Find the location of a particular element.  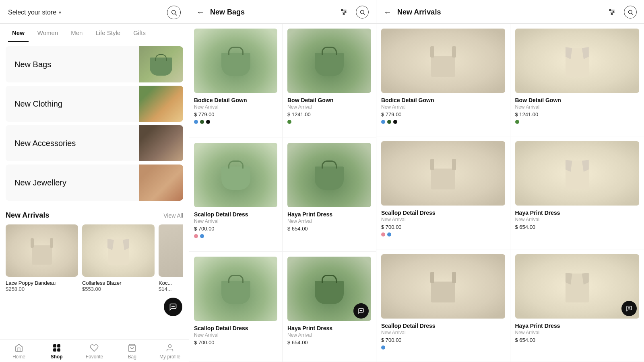

middle-pprice-0: $ 779.00 is located at coordinates (236, 114).